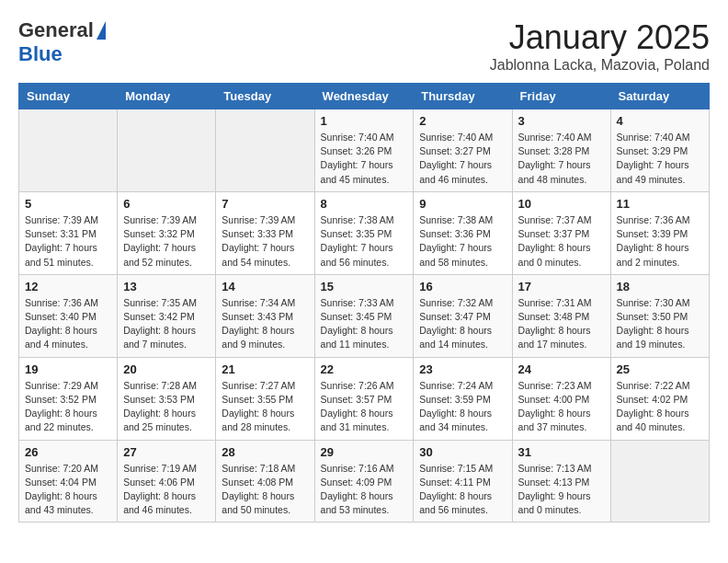 The width and height of the screenshot is (728, 563). What do you see at coordinates (364, 204) in the screenshot?
I see `day-number: 8` at bounding box center [364, 204].